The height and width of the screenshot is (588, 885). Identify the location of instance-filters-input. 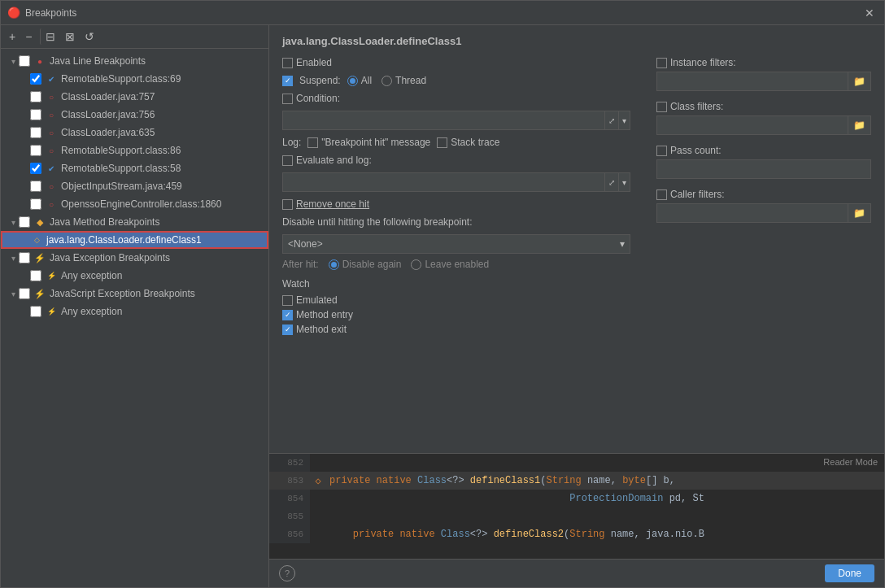
(752, 81).